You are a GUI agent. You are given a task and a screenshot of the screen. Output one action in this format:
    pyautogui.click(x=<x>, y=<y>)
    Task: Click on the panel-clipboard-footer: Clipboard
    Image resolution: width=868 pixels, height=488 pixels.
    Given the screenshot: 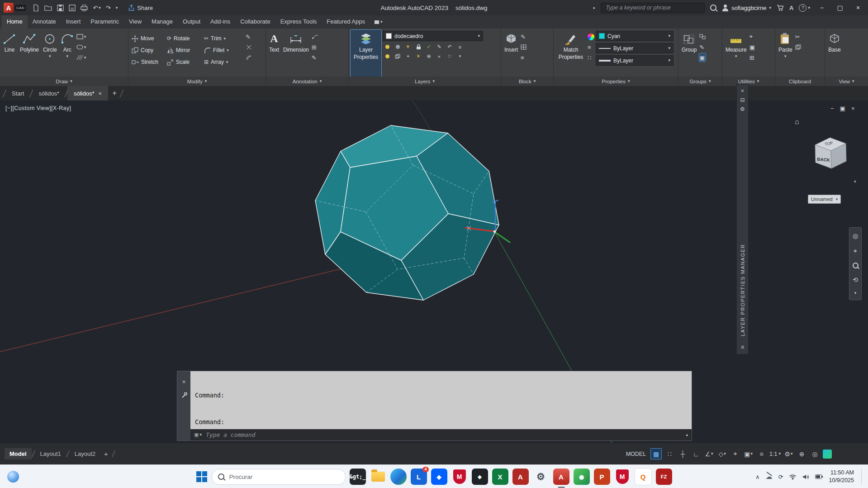 What is the action you would take?
    pyautogui.click(x=800, y=81)
    